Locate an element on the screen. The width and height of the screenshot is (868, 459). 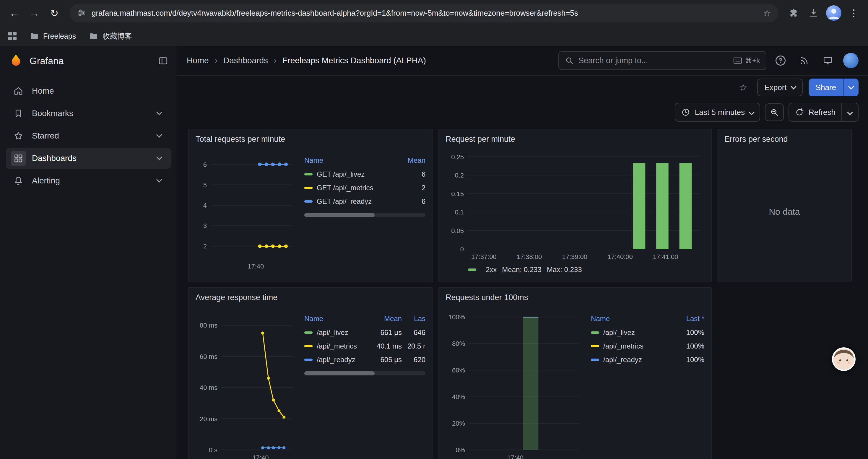
average-response-time-chart: 0 s20 ms40 ms60 ms80 ms17:40 is located at coordinates (246, 382).